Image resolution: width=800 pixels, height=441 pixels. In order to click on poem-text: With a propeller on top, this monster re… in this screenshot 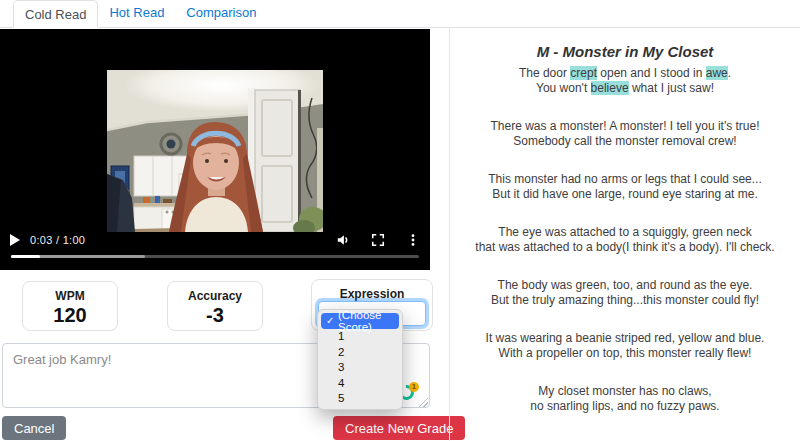, I will do `click(626, 353)`.